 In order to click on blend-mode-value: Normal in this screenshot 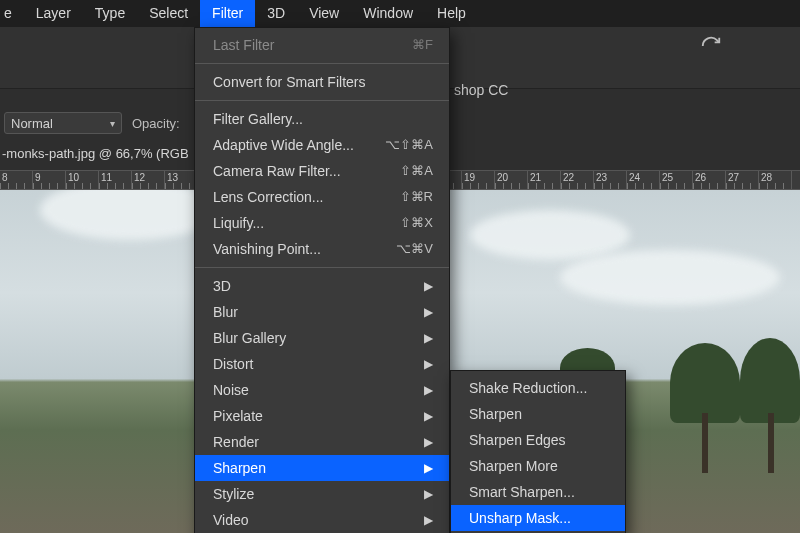, I will do `click(32, 124)`.